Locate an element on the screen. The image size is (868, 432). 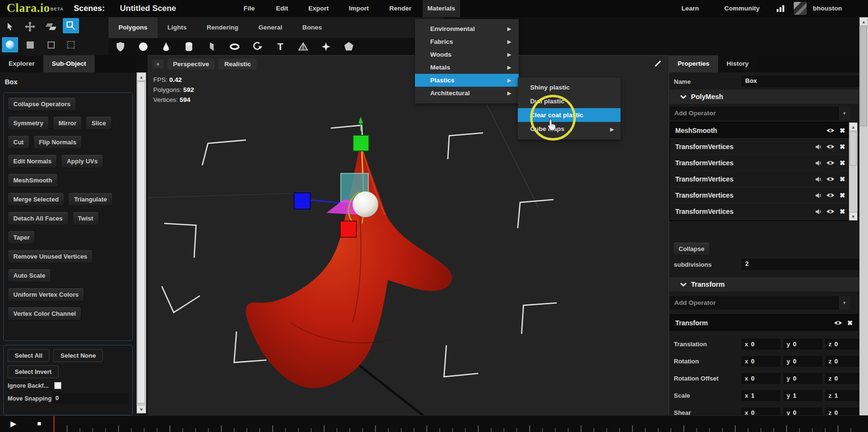
shading-mode-button: Realistic is located at coordinates (237, 64).